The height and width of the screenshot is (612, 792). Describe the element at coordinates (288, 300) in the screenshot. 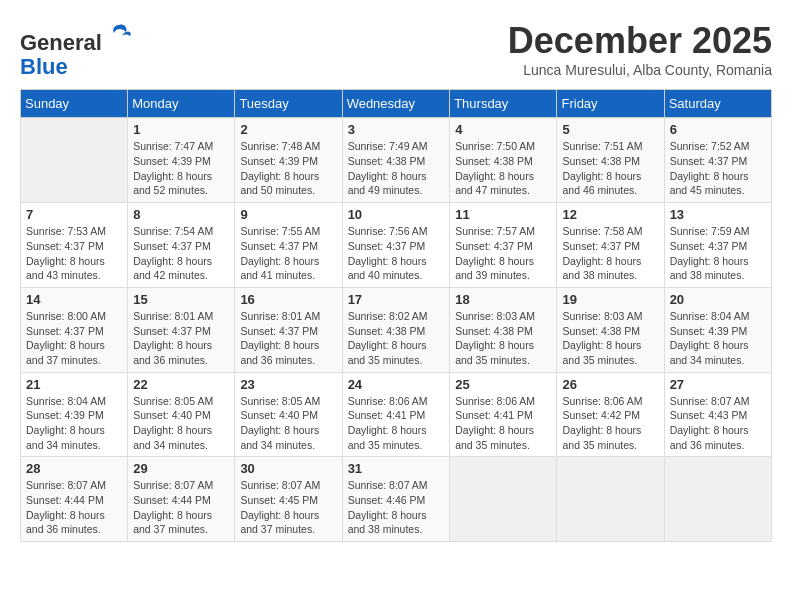

I see `day-number: 16` at that location.